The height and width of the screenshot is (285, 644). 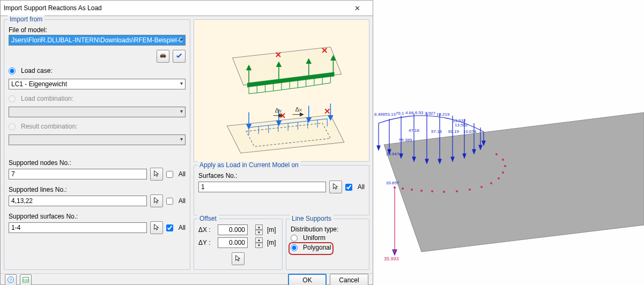 I want to click on pick-nodes-button, so click(x=157, y=174).